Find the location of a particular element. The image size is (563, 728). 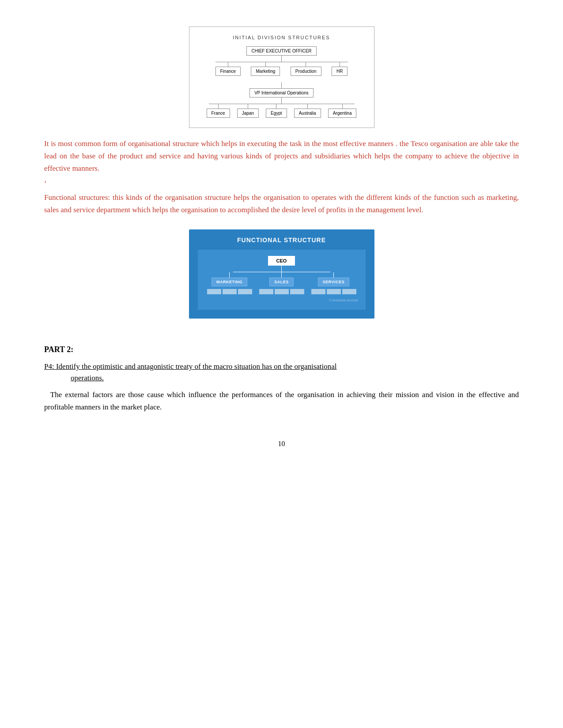

func-ceo-vline is located at coordinates (282, 269).